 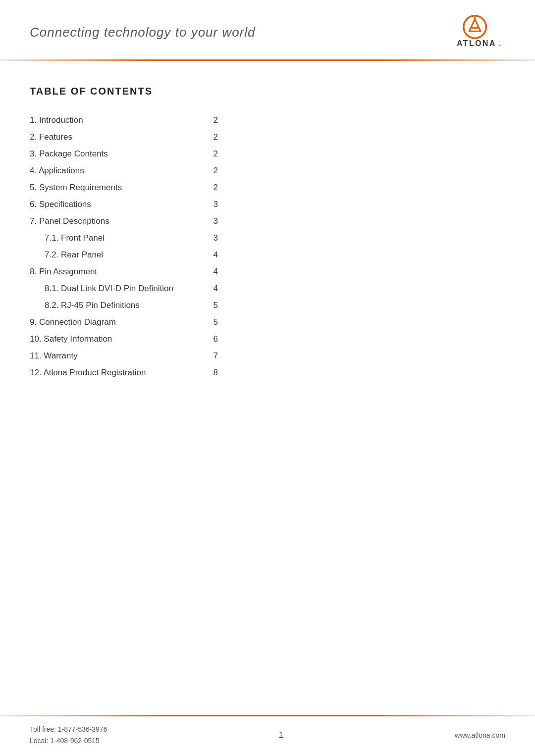 What do you see at coordinates (124, 188) in the screenshot?
I see `toc-entry-sysreq: 5. System Requirements 2` at bounding box center [124, 188].